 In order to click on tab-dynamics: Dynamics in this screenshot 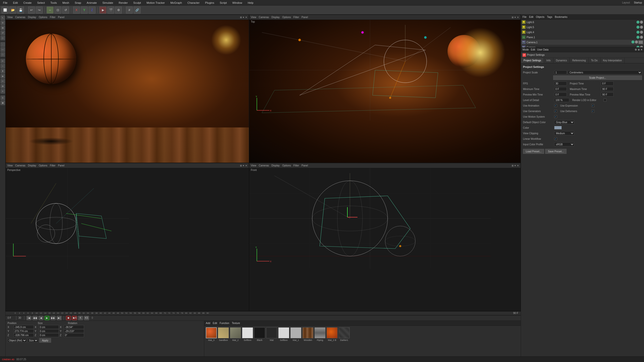, I will do `click(561, 60)`.